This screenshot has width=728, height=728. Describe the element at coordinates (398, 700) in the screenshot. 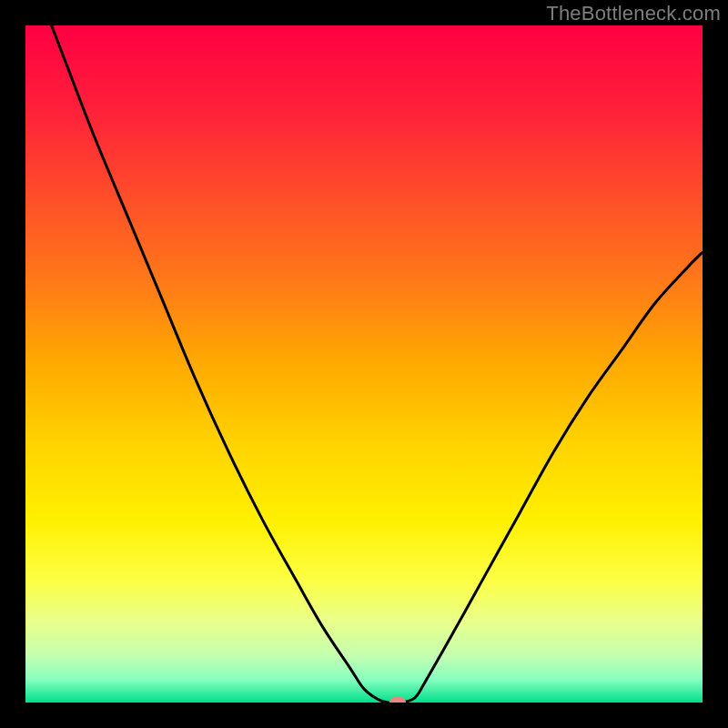

I see `optimal-point-marker` at that location.